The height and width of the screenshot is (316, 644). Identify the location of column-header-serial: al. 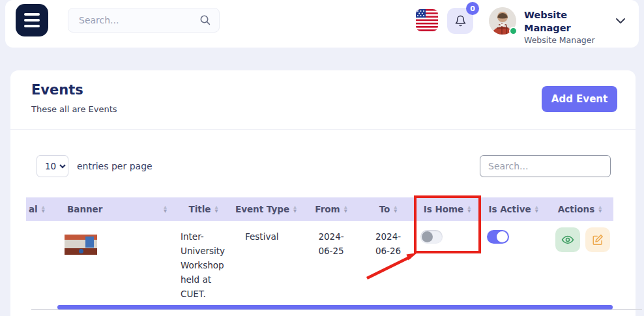
(40, 209).